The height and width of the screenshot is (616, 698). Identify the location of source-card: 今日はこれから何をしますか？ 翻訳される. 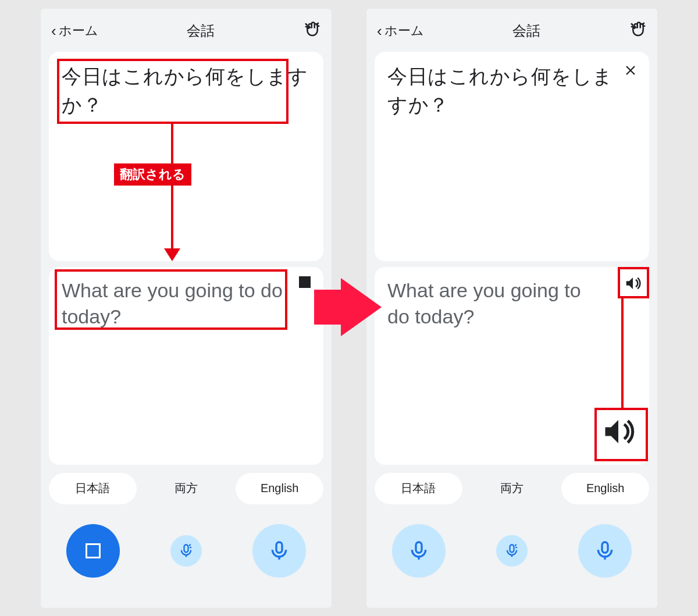
(186, 156).